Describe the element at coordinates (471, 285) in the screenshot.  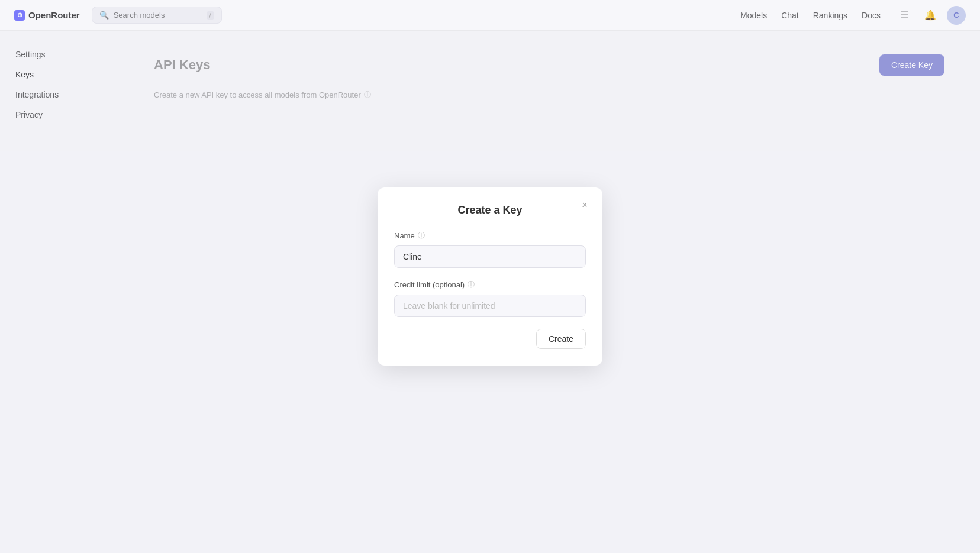
I see `credit-limit-info-icon: ⓘ` at that location.